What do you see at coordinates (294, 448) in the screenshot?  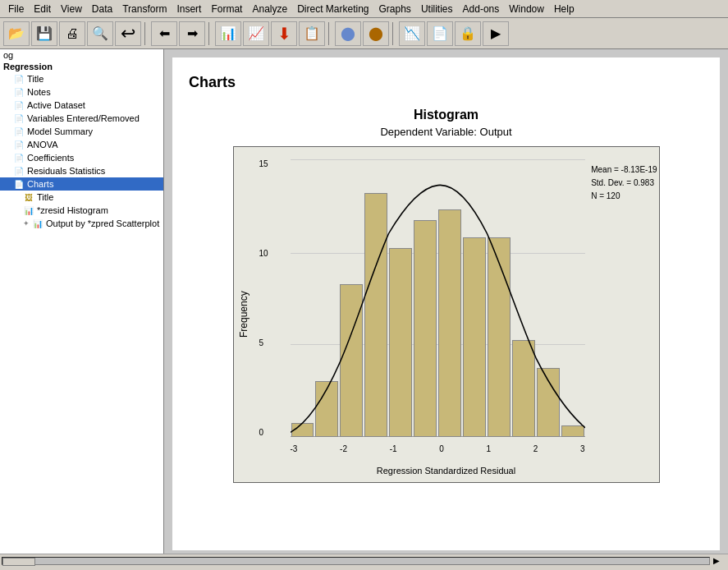 I see `x-tick-n3: -3` at bounding box center [294, 448].